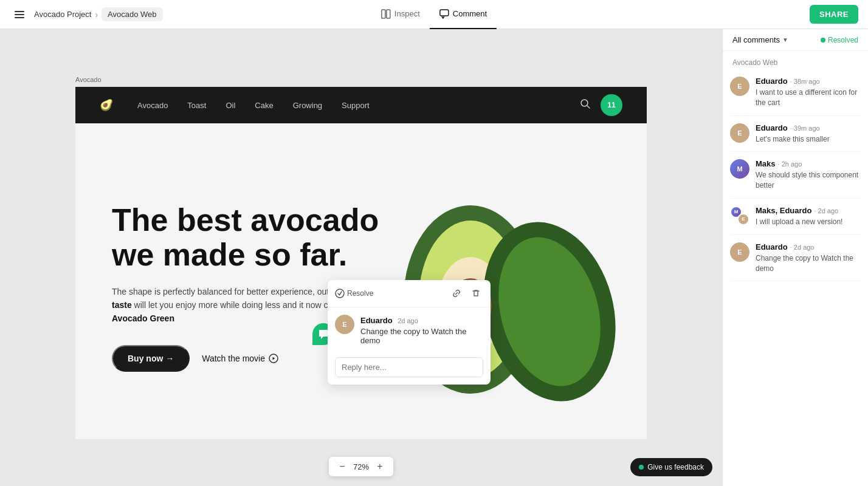 The height and width of the screenshot is (486, 868). What do you see at coordinates (401, 15) in the screenshot?
I see `tab-inspect: Inspect` at bounding box center [401, 15].